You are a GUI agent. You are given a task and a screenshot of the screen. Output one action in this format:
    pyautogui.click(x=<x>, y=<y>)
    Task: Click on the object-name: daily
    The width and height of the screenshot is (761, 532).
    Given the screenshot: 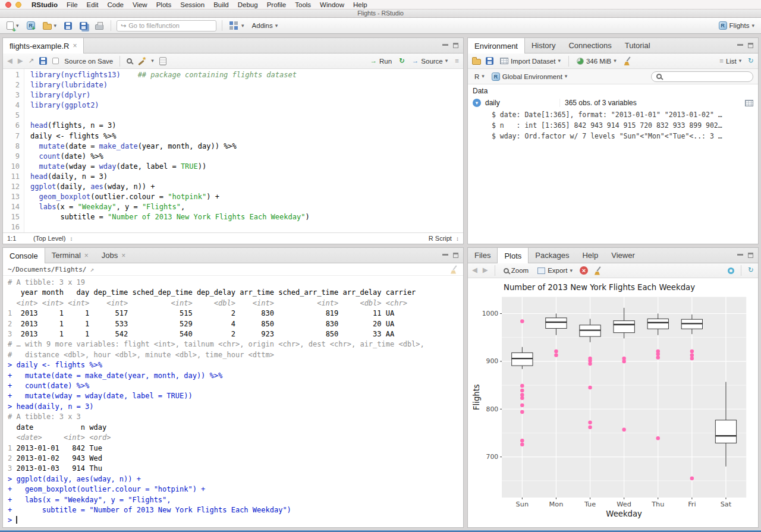 What is the action you would take?
    pyautogui.click(x=520, y=103)
    